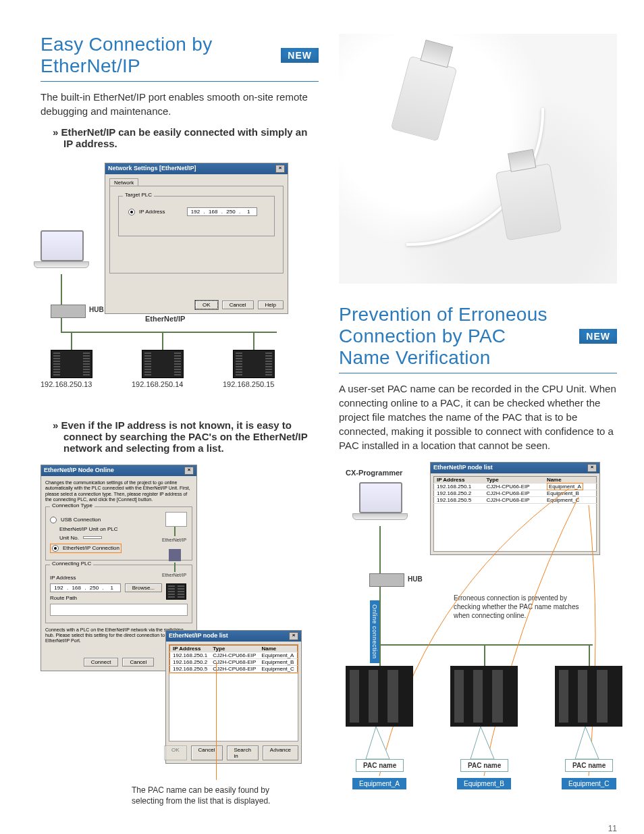 This screenshot has height=834, width=644. I want to click on search-button: Search in, so click(243, 753).